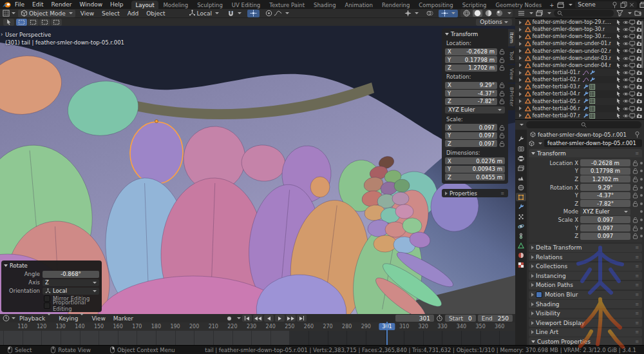 The width and height of the screenshot is (644, 354). Describe the element at coordinates (2, 34) in the screenshot. I see `toolbar-expand-arrow: ›` at that location.